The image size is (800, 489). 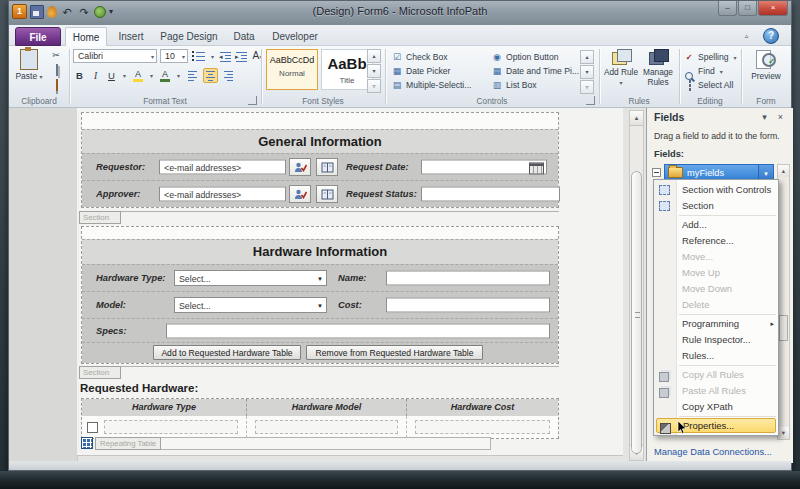 I want to click on request-status-field, so click(x=490, y=194).